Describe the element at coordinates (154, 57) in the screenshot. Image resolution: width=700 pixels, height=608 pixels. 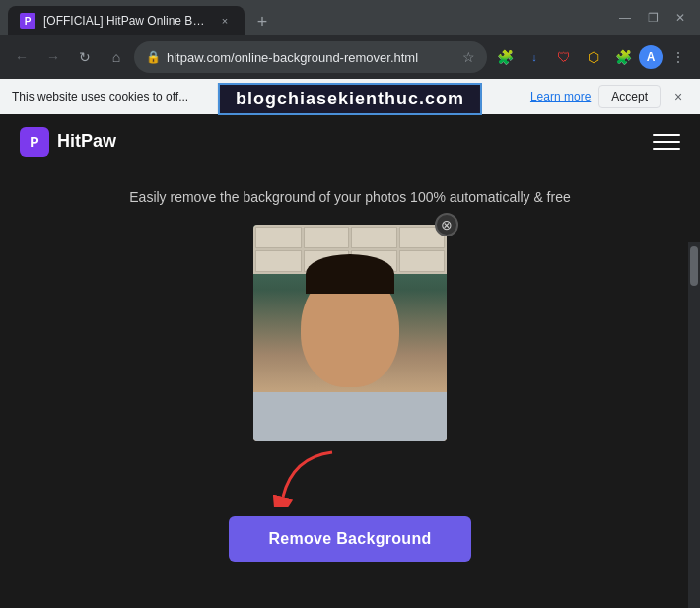
I see `lock-icon: 🔒` at that location.